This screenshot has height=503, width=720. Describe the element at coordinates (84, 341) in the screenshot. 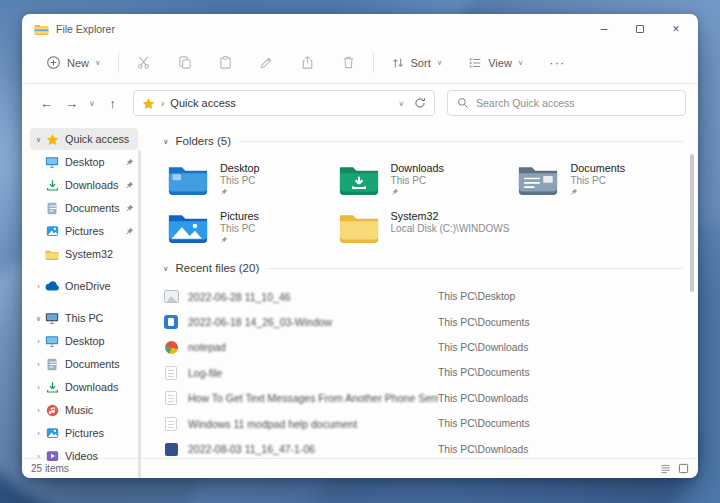

I see `sidebar-item-pc-desktop: › Desktop` at that location.